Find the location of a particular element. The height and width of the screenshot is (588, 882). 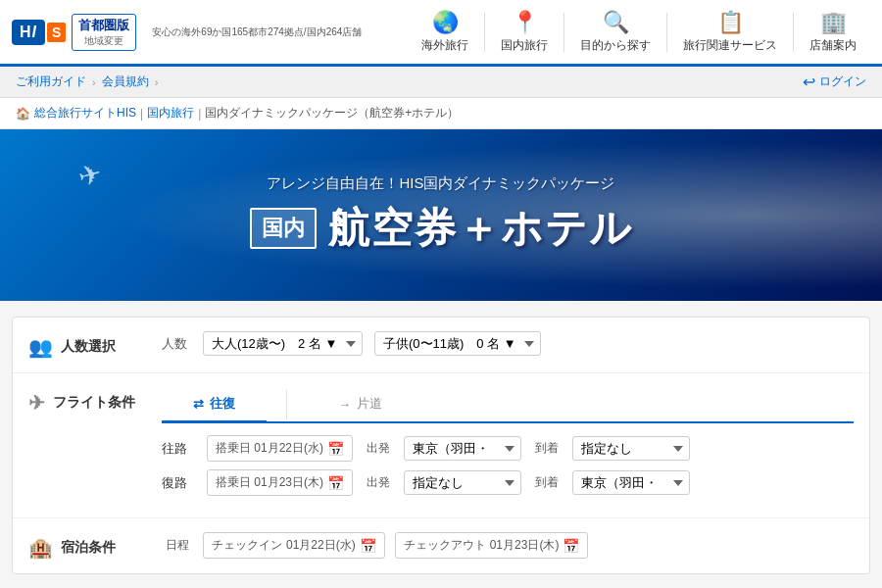

subnav-membership: 会員規約 is located at coordinates (125, 82).